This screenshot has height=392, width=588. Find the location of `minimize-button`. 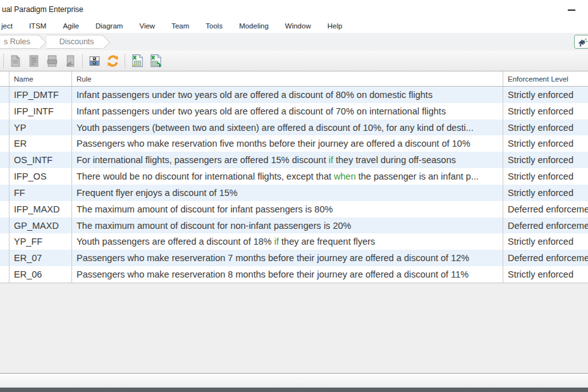

minimize-button is located at coordinates (572, 9).